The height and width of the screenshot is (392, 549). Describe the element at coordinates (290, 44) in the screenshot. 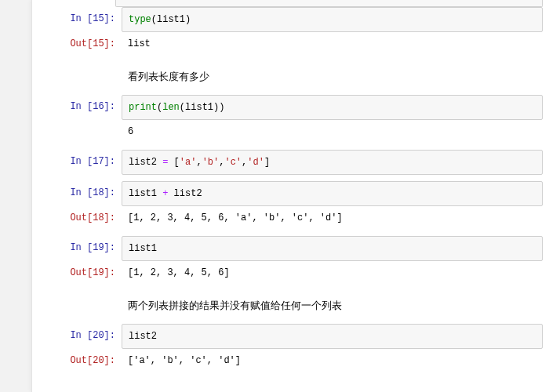

I see `output-cell: Out[15]:list` at that location.